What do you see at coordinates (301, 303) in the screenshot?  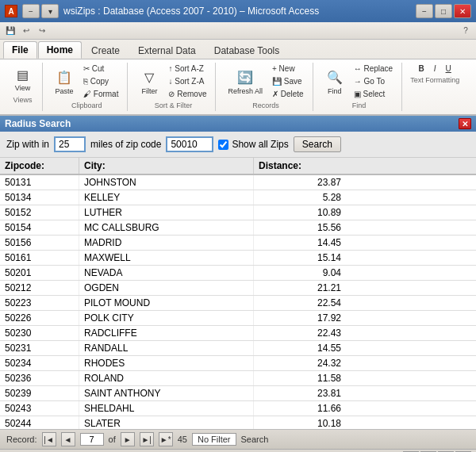 I see `cell-distance: 22.54` at bounding box center [301, 303].